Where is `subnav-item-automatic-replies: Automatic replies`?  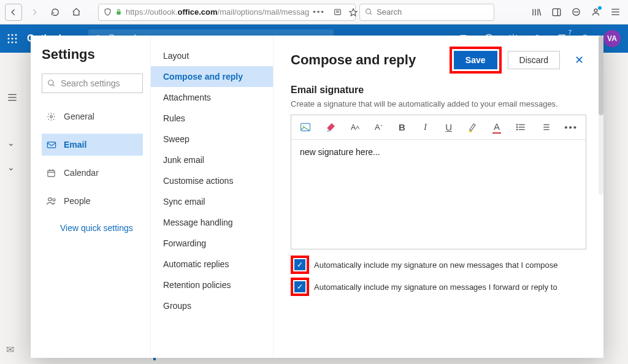 subnav-item-automatic-replies: Automatic replies is located at coordinates (212, 264).